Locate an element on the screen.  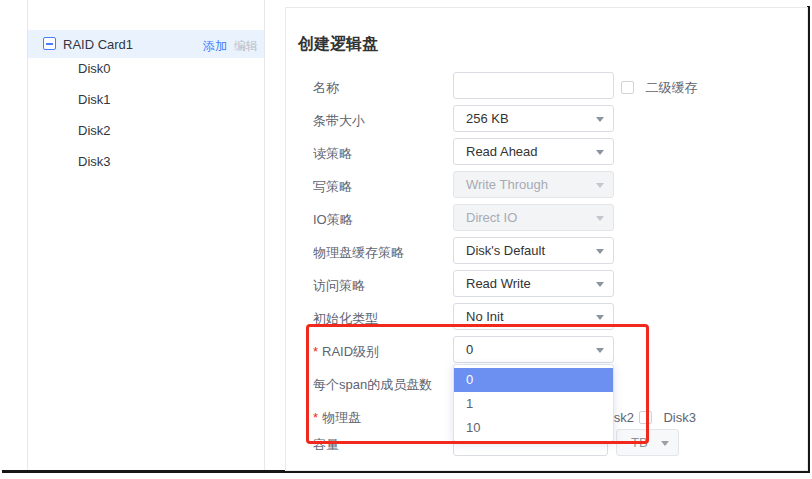
form-row-stripe-size: 条带大小 256 KB is located at coordinates (546, 118).